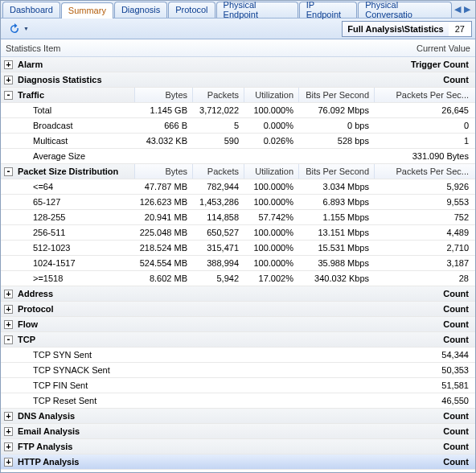 Image resolution: width=476 pixels, height=473 pixels. I want to click on table-row: 1024-1517524.554 MB388,994100.000%35.988…, so click(238, 264).